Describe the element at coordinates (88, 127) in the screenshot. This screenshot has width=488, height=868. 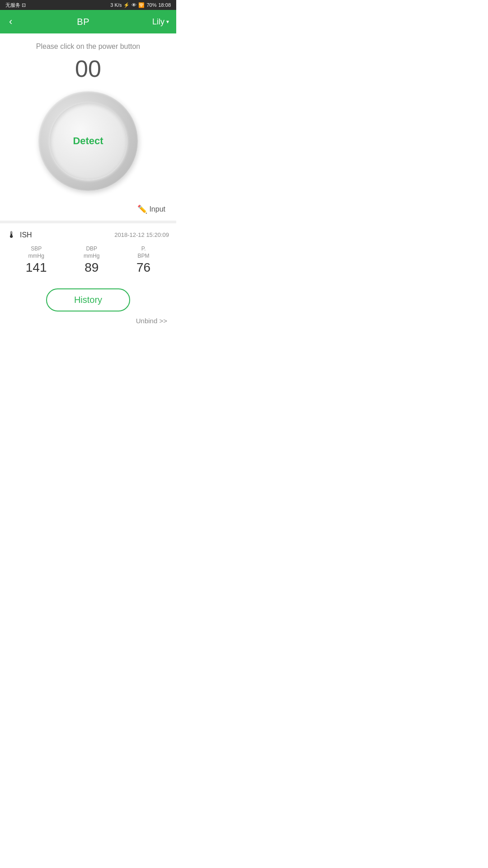
I see `main-content: Please click on the power button 00 Dete…` at that location.